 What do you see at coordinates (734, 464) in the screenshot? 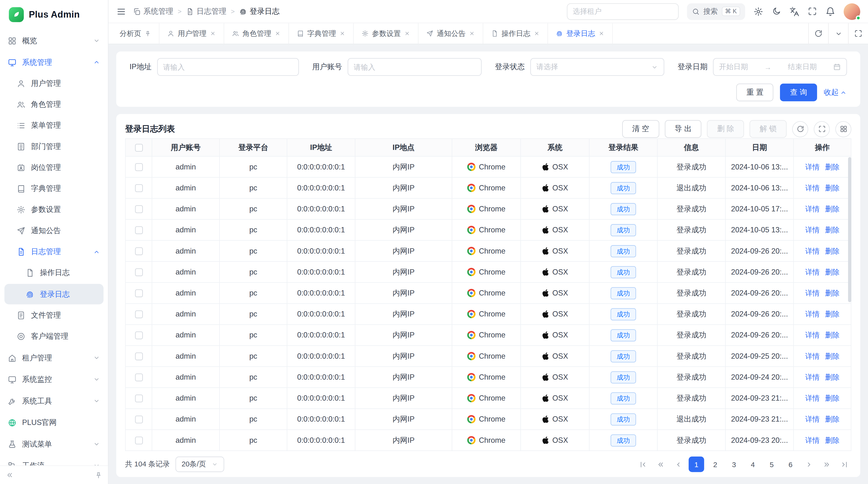
I see `page-button-3: 3` at bounding box center [734, 464].